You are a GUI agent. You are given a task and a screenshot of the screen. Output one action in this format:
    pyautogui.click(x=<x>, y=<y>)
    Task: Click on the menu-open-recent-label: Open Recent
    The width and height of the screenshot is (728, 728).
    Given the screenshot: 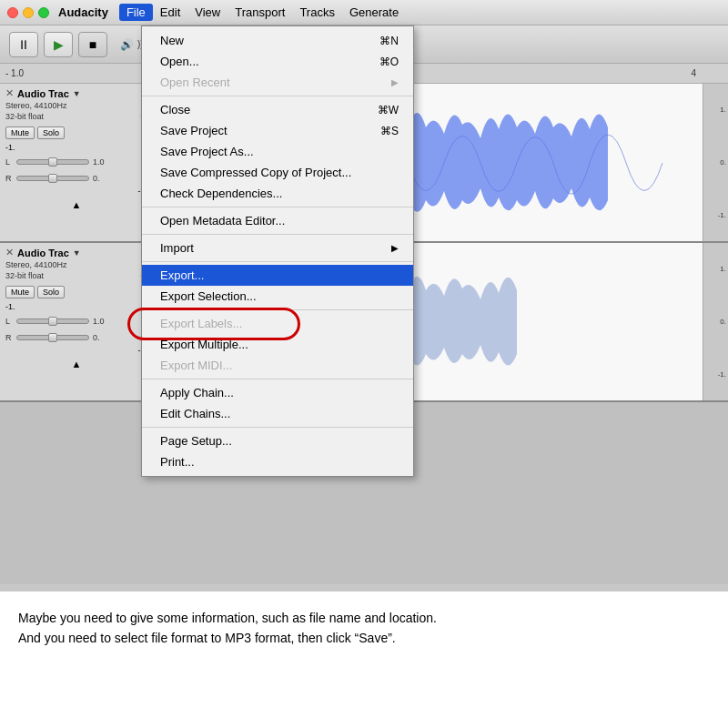 What is the action you would take?
    pyautogui.click(x=195, y=82)
    